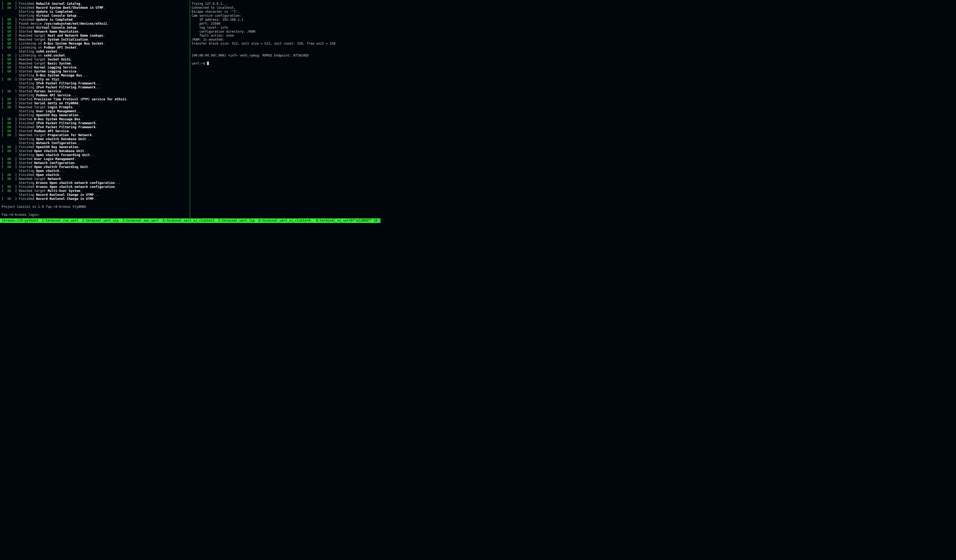  I want to click on boot-log-line: Starting IPv4 Packet Filtering Framework…, so click(95, 87).